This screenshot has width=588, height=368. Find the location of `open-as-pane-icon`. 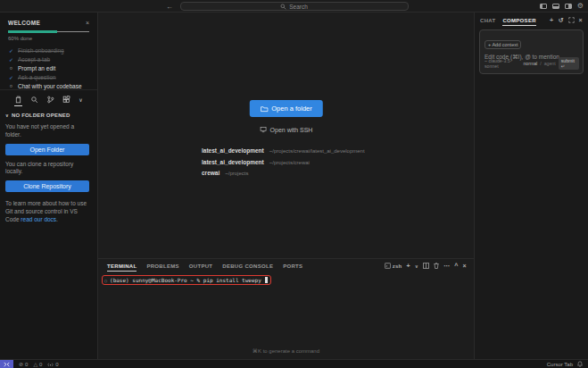

open-as-pane-icon is located at coordinates (571, 20).